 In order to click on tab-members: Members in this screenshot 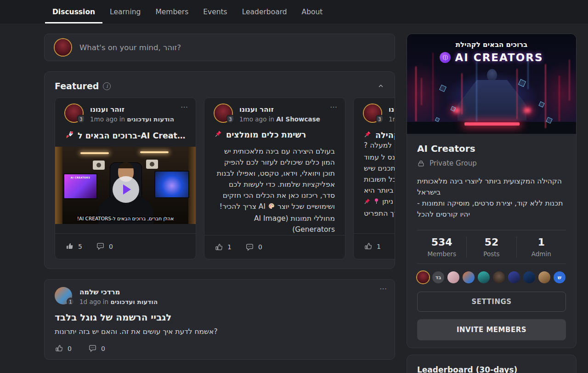, I will do `click(172, 12)`.